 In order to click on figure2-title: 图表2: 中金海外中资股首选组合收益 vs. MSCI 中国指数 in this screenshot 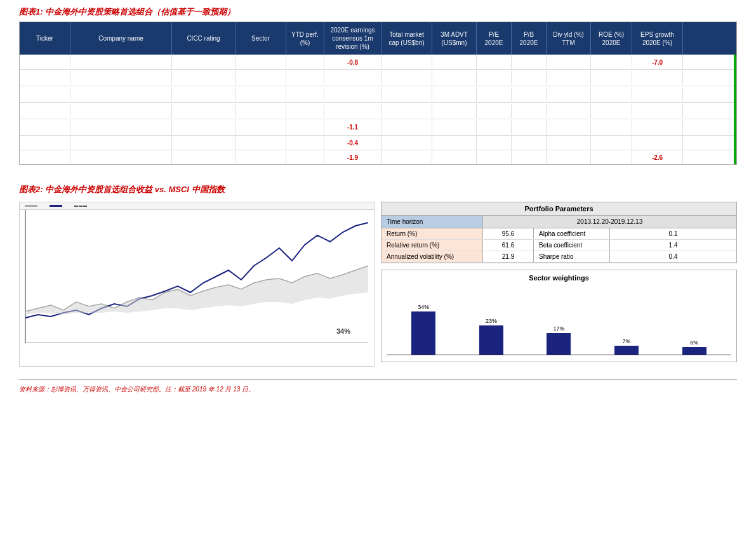, I will do `click(378, 190)`.